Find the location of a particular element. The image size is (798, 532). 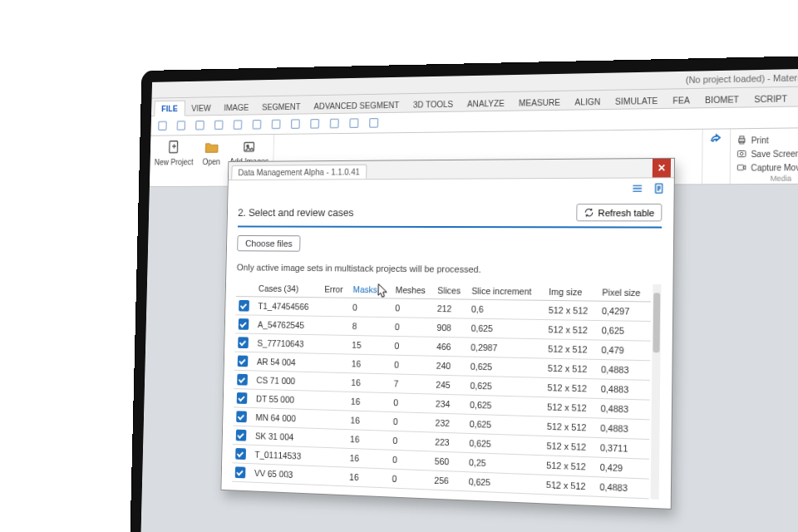

ribbon-tab-measure: MEASURE is located at coordinates (539, 103).